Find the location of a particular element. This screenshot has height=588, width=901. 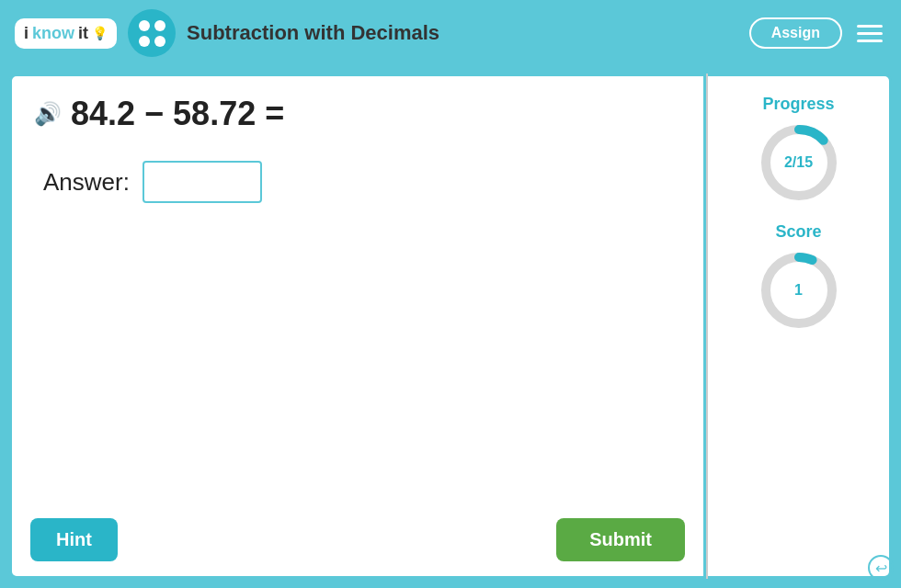

bulb-icon: 💡 is located at coordinates (99, 33).